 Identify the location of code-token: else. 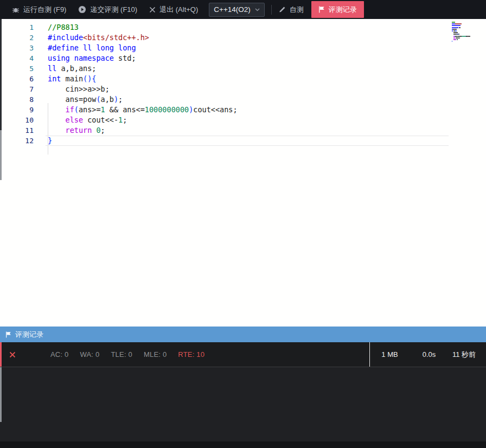
(75, 120).